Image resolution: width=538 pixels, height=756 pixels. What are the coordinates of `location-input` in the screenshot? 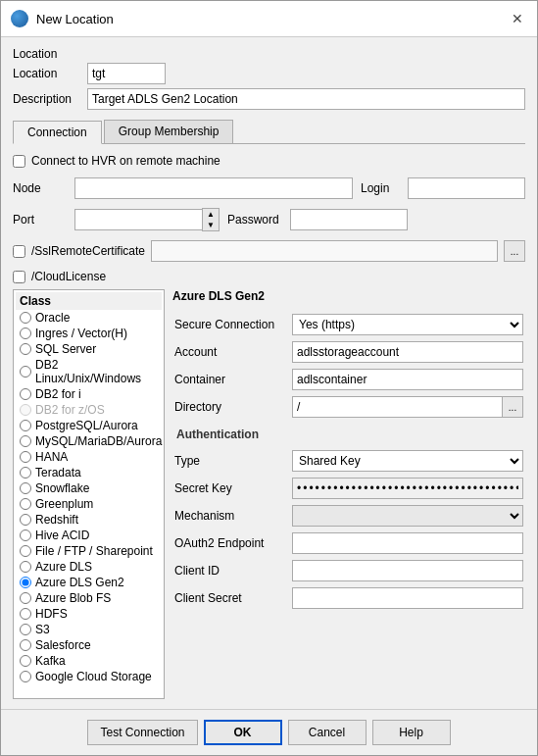 It's located at (126, 74).